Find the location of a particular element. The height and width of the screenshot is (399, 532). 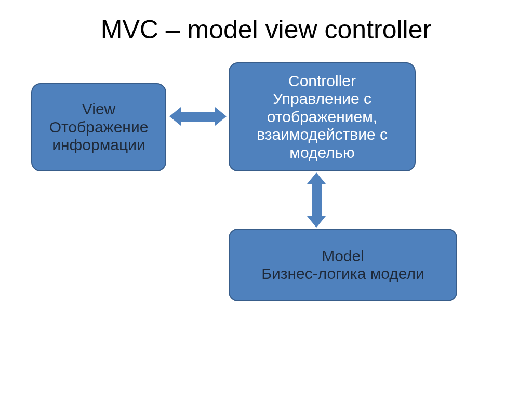

view-node-title: View is located at coordinates (99, 109).